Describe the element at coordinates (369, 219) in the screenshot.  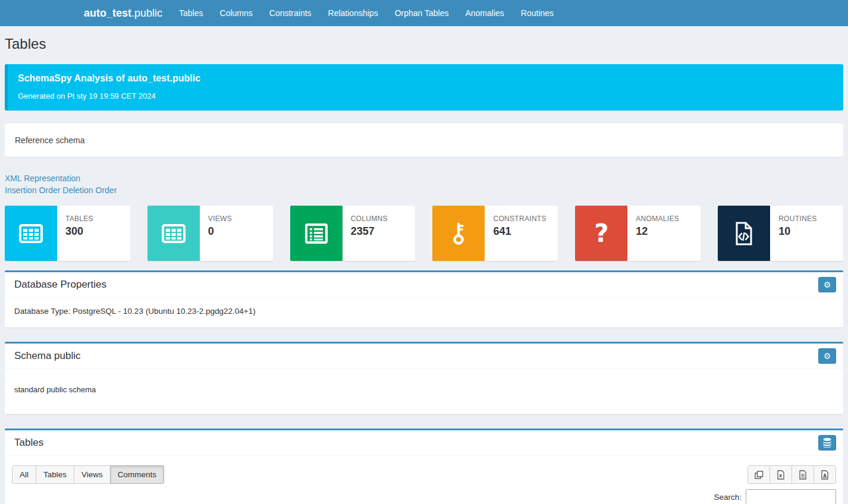
I see `stat-label: COLUMNS` at that location.